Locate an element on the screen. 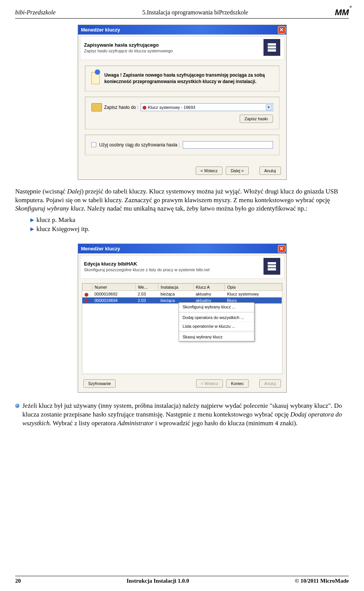 The height and width of the screenshot is (591, 364). context-menu: Skonfiguruj wybrany klucz ... Dodaj oper… is located at coordinates (217, 322).